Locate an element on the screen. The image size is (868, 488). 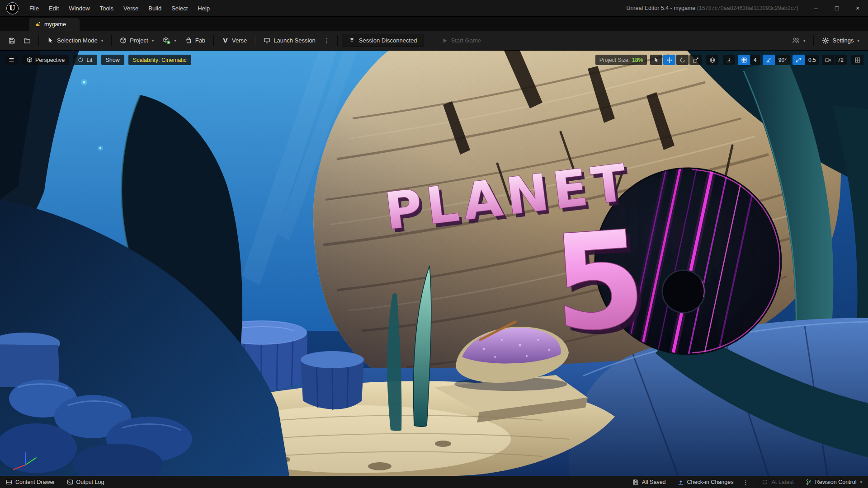
session-status: Session Disconnected is located at coordinates (383, 41).